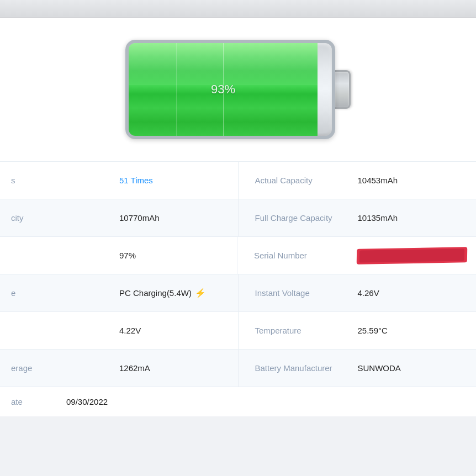  I want to click on bottom-label: ate, so click(33, 402).